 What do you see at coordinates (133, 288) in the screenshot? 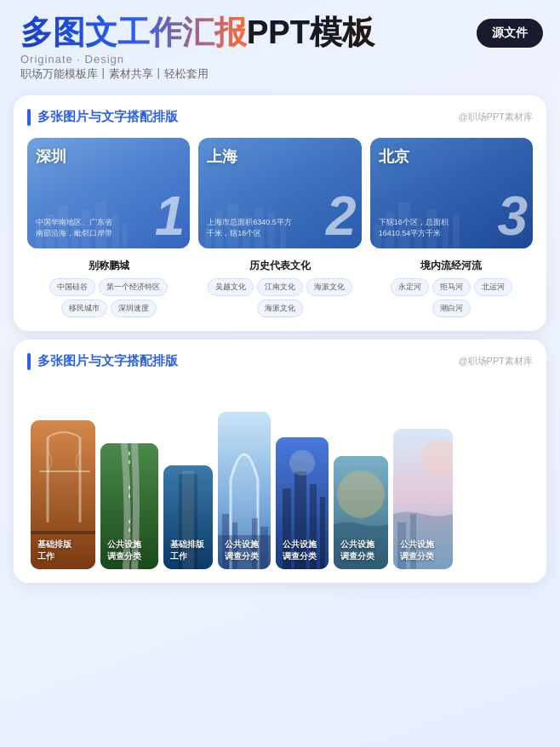
I see `tag-item: 第一个经济特区` at bounding box center [133, 288].